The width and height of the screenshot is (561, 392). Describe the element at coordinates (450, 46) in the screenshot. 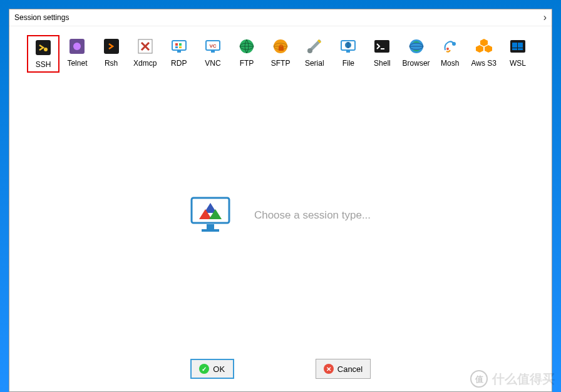

I see `mosh-icon` at that location.